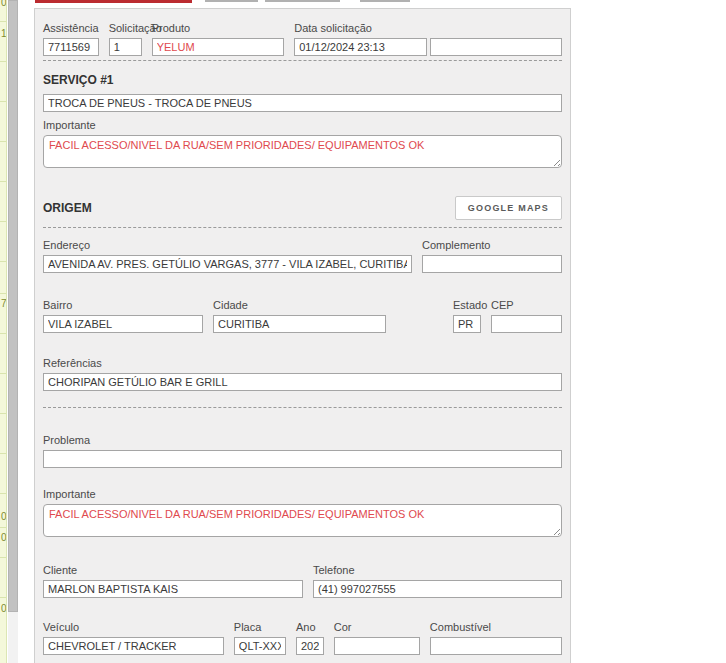  What do you see at coordinates (260, 627) in the screenshot?
I see `placa-label: Placa` at bounding box center [260, 627].